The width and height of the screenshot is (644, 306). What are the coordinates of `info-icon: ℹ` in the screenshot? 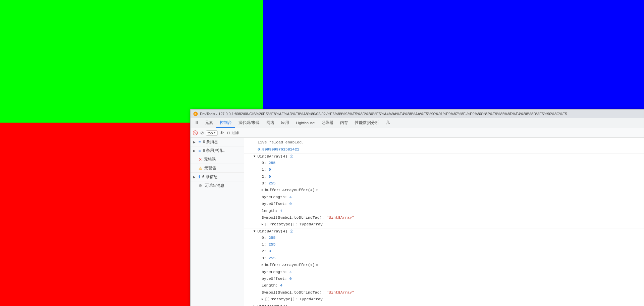 It's located at (199, 177).